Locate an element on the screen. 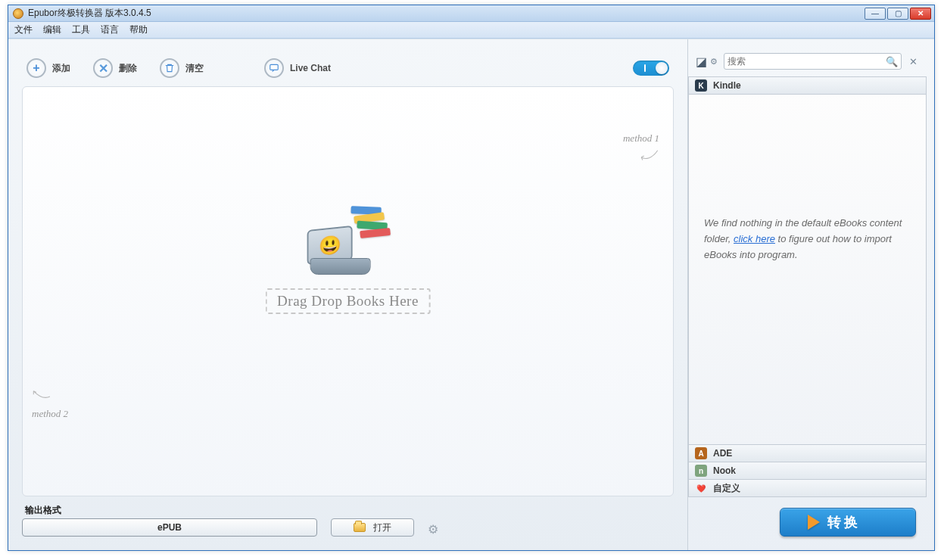 This screenshot has width=944, height=560. livechat-button: Live Chat is located at coordinates (298, 68).